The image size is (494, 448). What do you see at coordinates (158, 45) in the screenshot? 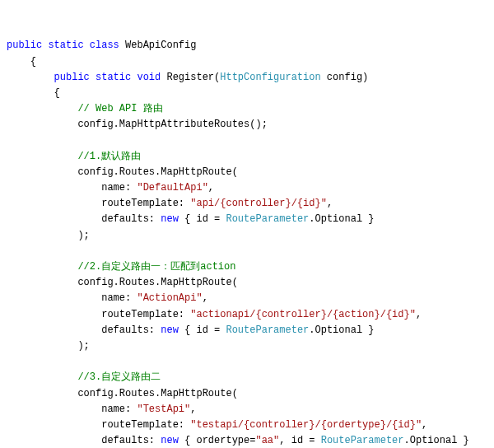
I see `class-name: WebApiConfig` at bounding box center [158, 45].